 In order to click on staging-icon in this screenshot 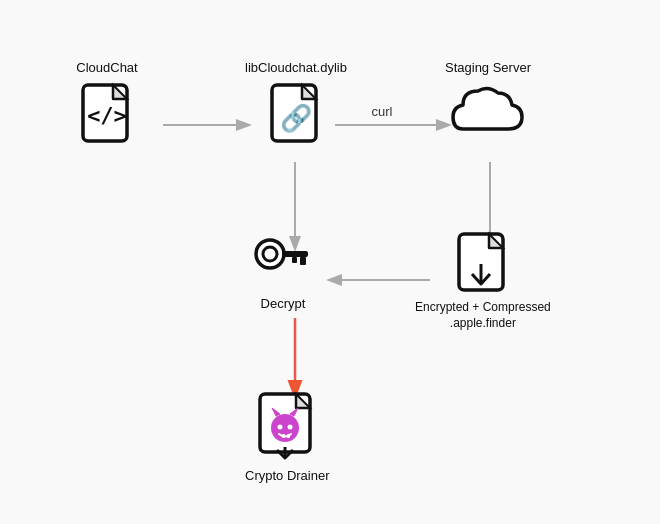, I will do `click(488, 111)`.